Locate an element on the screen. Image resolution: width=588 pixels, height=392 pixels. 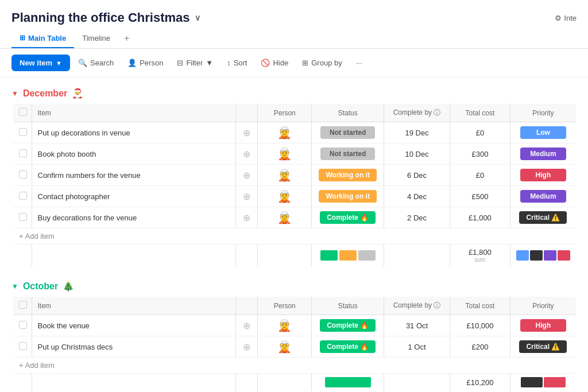
total-cost-cell: £10,000 is located at coordinates (480, 326).